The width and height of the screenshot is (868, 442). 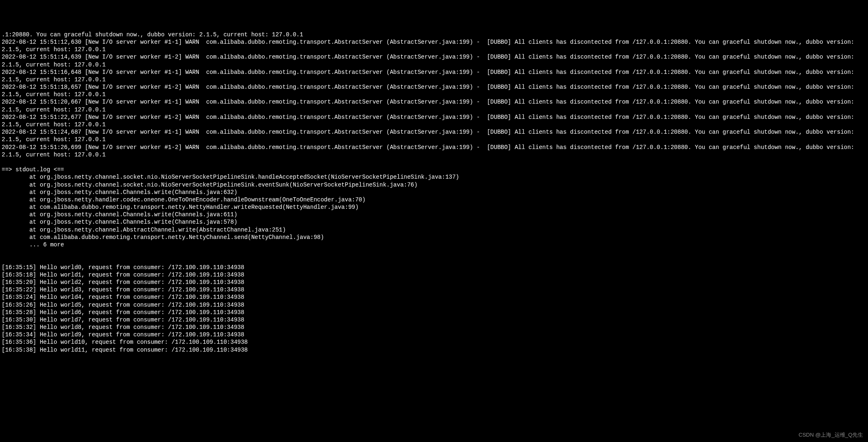 What do you see at coordinates (831, 435) in the screenshot?
I see `watermark-text: CSDN @上海_运维_Q先生` at bounding box center [831, 435].